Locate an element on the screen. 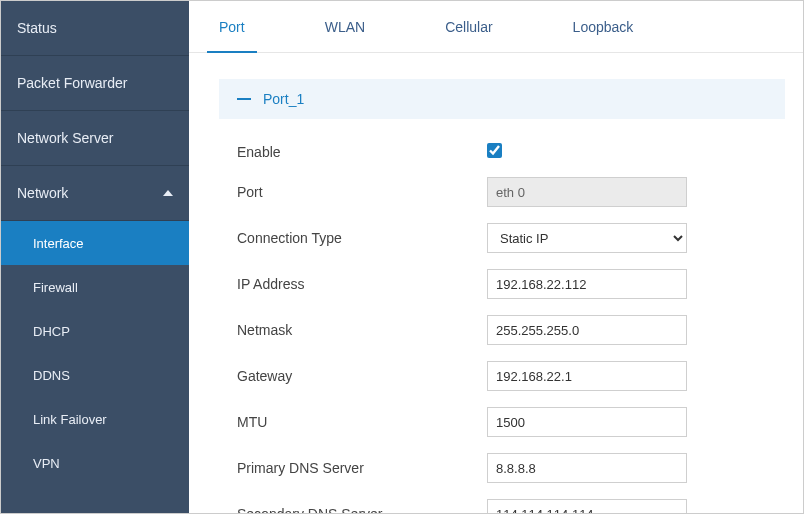 This screenshot has height=514, width=804. gateway-input is located at coordinates (587, 376).